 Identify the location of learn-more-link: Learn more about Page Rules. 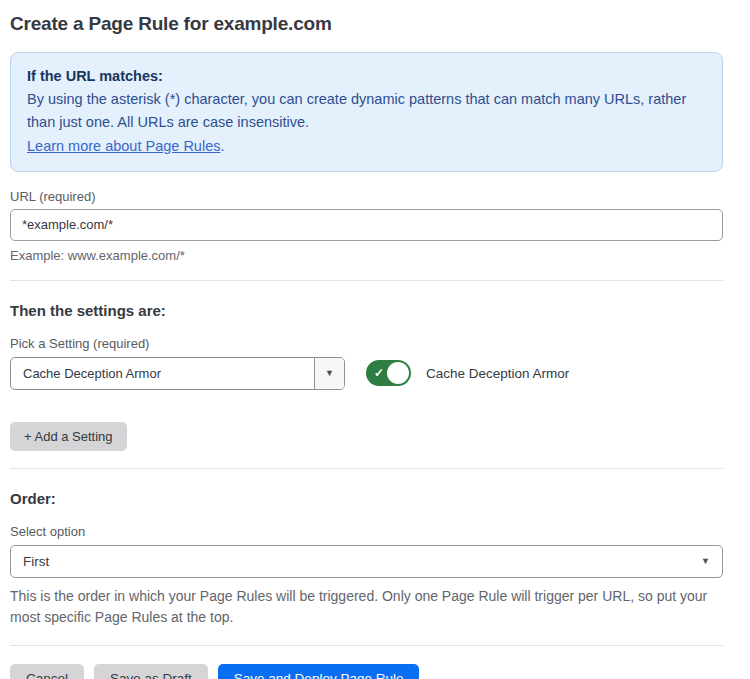
(124, 146).